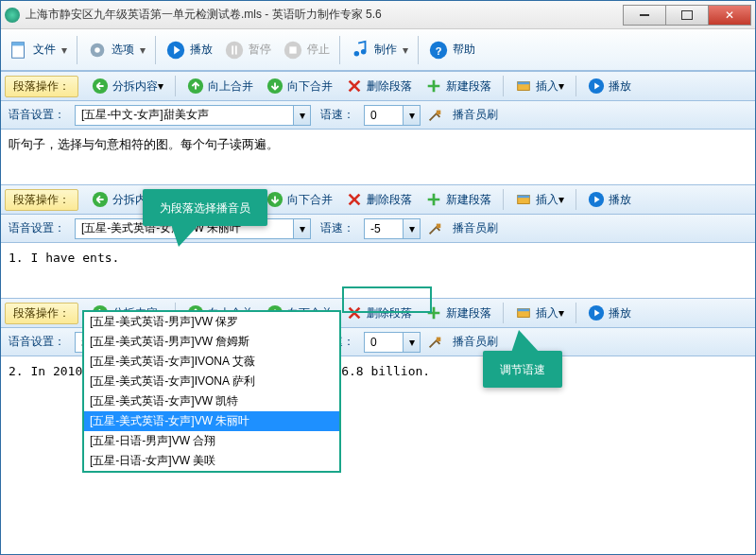 Image resolution: width=756 pixels, height=555 pixels. Describe the element at coordinates (212, 461) in the screenshot. I see `voice-option: [五星-日语-女声]VW 美咲` at that location.